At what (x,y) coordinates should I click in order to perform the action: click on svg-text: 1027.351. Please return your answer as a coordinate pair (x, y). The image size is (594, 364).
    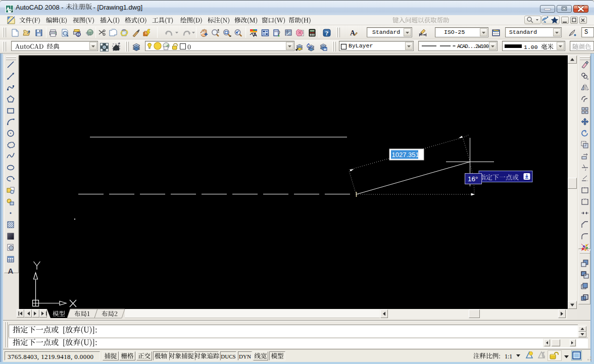
    Looking at the image, I should click on (406, 154).